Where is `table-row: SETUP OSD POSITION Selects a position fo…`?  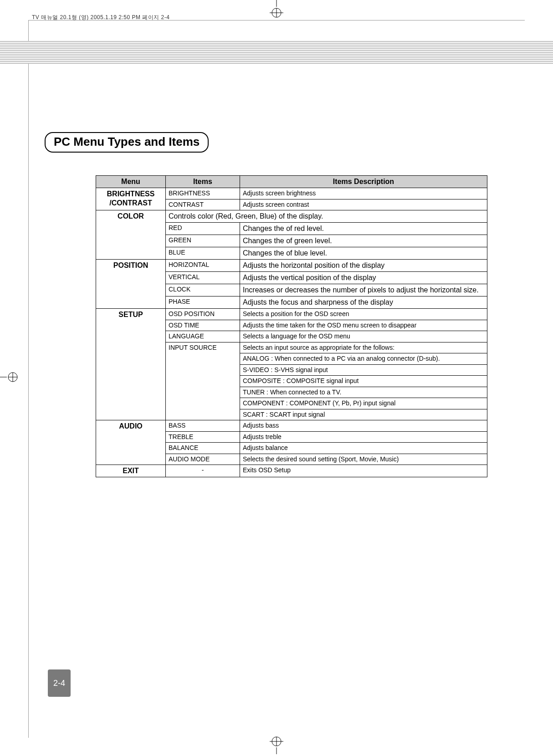
table-row: SETUP OSD POSITION Selects a position fo… is located at coordinates (292, 314).